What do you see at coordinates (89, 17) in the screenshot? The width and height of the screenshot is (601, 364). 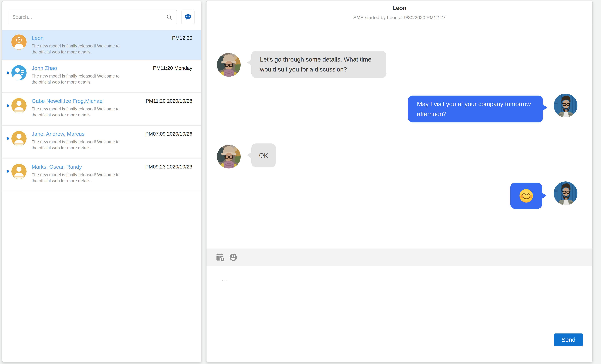 I see `search-input` at bounding box center [89, 17].